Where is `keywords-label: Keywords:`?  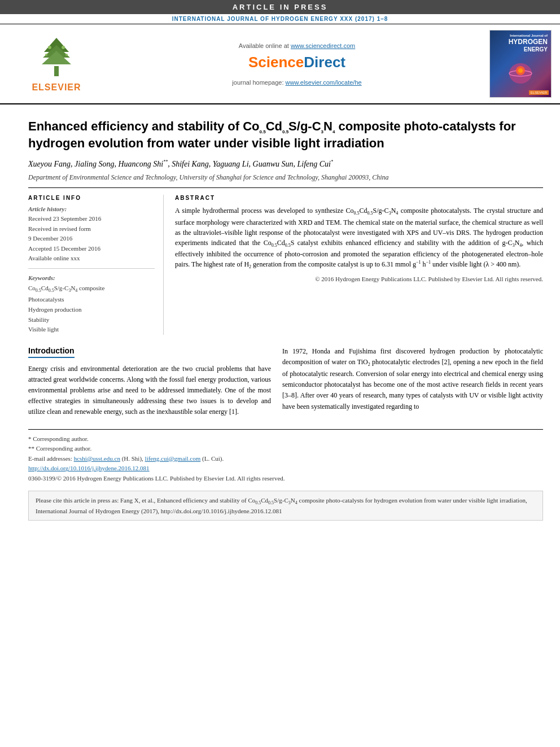
keywords-label: Keywords: is located at coordinates (91, 278).